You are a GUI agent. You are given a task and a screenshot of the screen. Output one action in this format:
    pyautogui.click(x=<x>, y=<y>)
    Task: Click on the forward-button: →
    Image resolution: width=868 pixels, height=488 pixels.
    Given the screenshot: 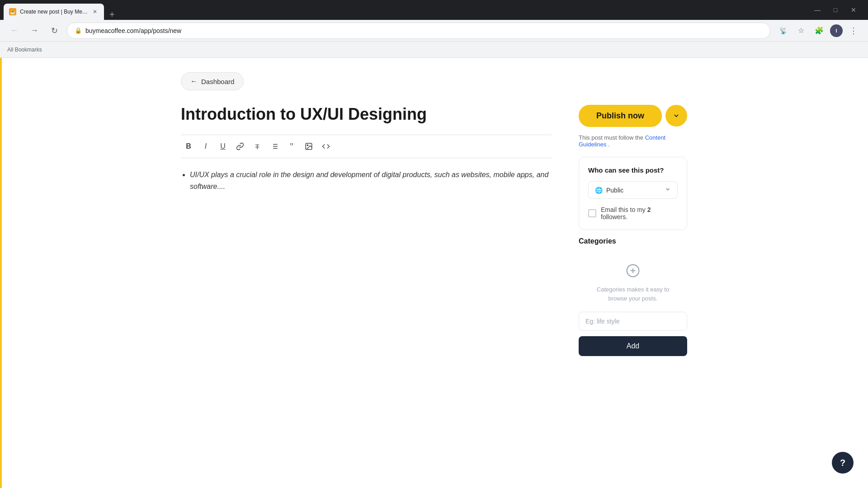 What is the action you would take?
    pyautogui.click(x=34, y=31)
    